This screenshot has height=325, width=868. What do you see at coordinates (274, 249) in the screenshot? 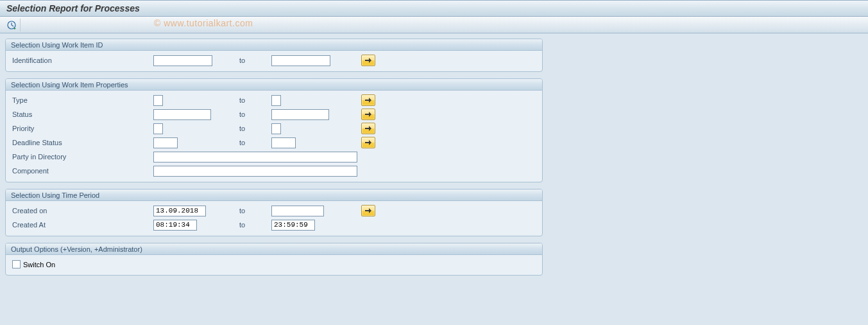
I see `group-header: Output Options (+Version, +Administrator…` at bounding box center [274, 249].